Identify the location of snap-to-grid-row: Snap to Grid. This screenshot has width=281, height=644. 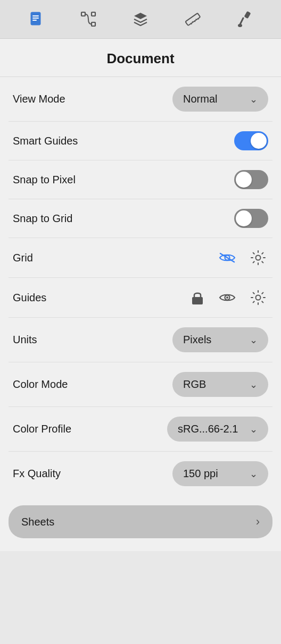
(140, 219).